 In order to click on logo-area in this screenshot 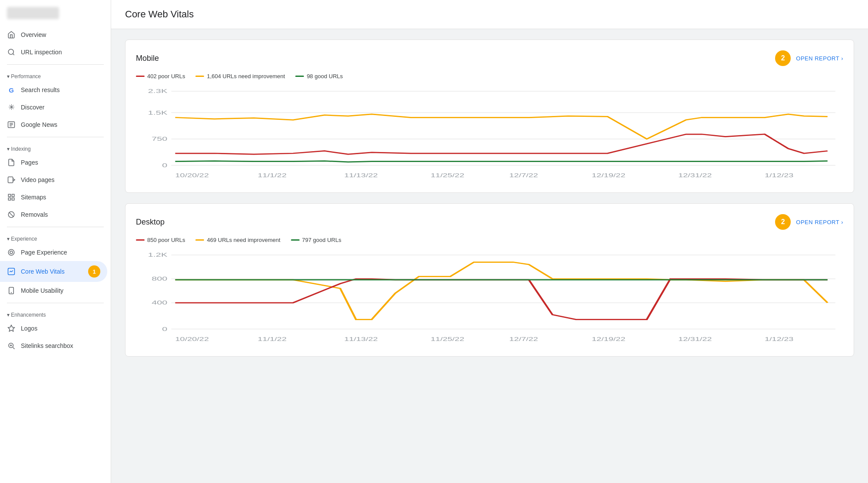, I will do `click(56, 11)`.